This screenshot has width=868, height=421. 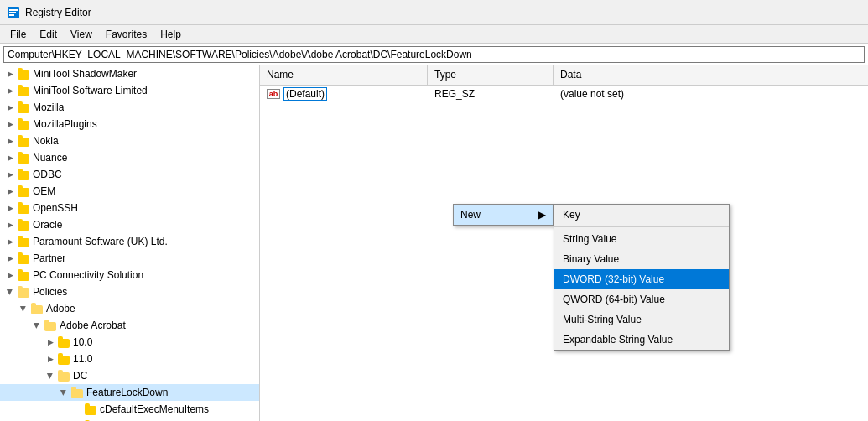 I want to click on tree-item-adobe: ▶ Adobe, so click(x=129, y=309).